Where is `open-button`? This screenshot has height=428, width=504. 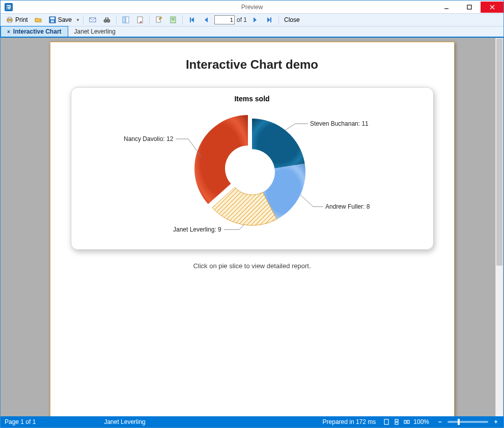
open-button is located at coordinates (38, 20).